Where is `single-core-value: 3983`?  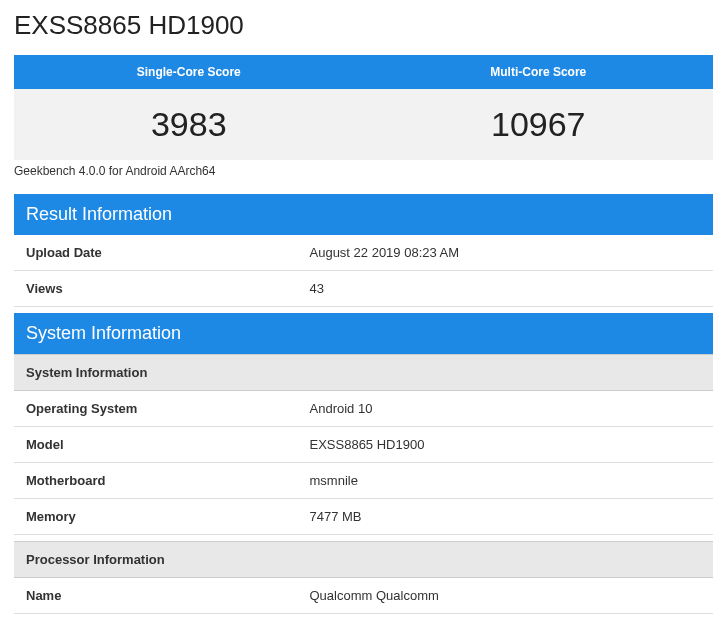 single-core-value: 3983 is located at coordinates (189, 124).